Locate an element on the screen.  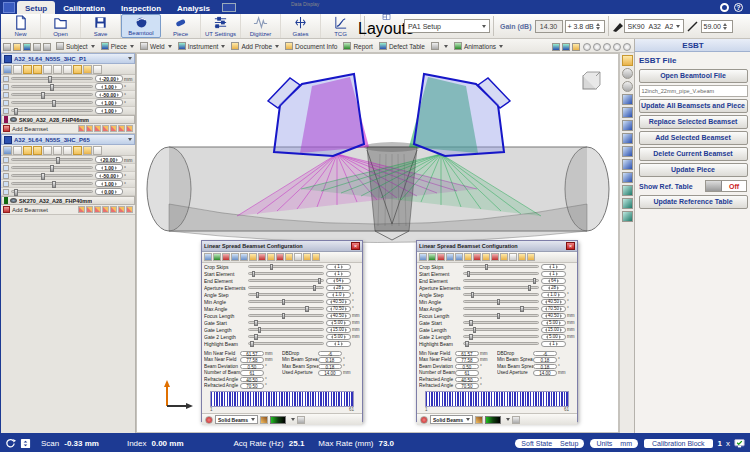
beamset-group-header: A32_5L64_N55S_3HC_P1 is located at coordinates (68, 58).